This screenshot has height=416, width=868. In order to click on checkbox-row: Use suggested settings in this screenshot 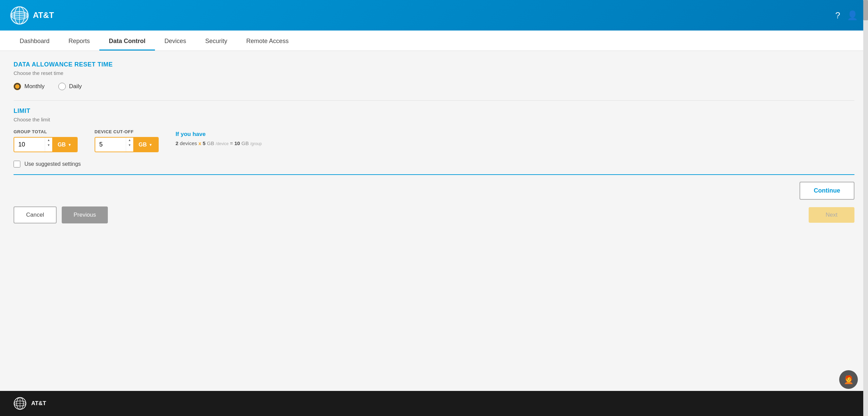, I will do `click(434, 164)`.